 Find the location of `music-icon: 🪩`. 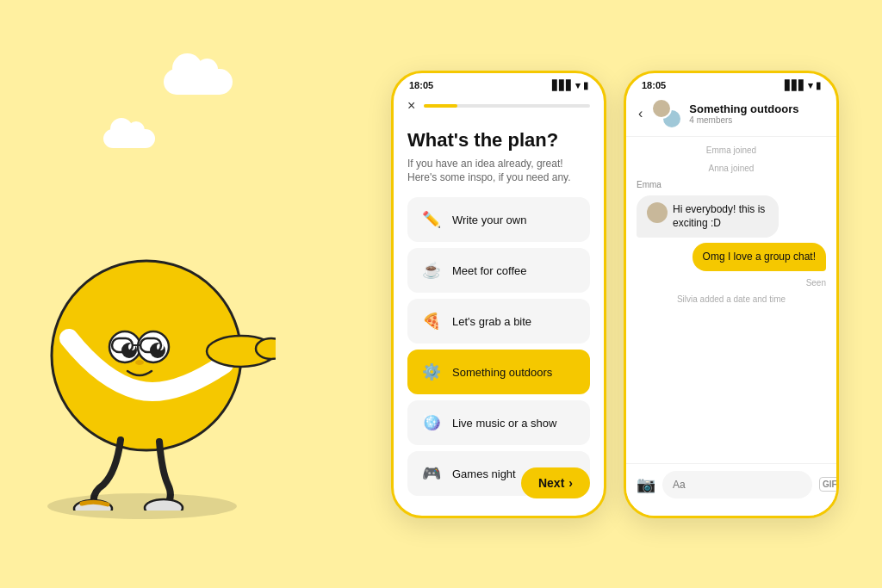

music-icon: 🪩 is located at coordinates (432, 423).